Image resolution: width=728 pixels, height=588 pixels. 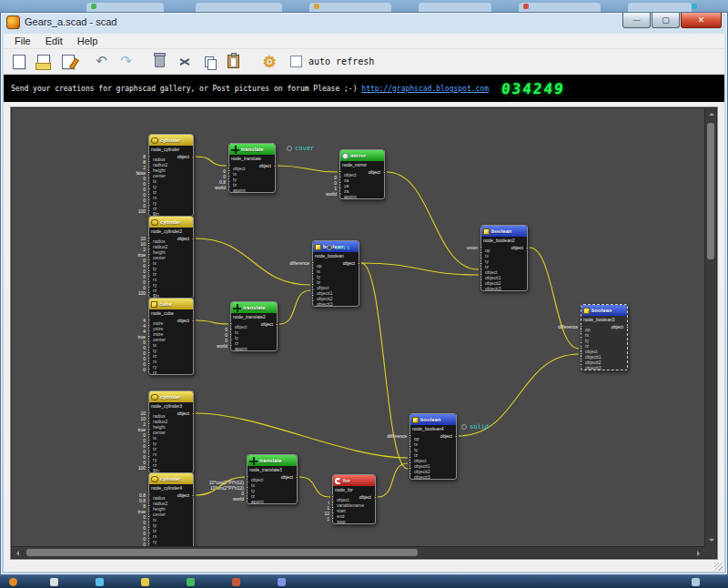 I want to click on node-mirror1: mirrornode_mirrorobjectobjectxa0ya0za1ap…, so click(x=362, y=175).